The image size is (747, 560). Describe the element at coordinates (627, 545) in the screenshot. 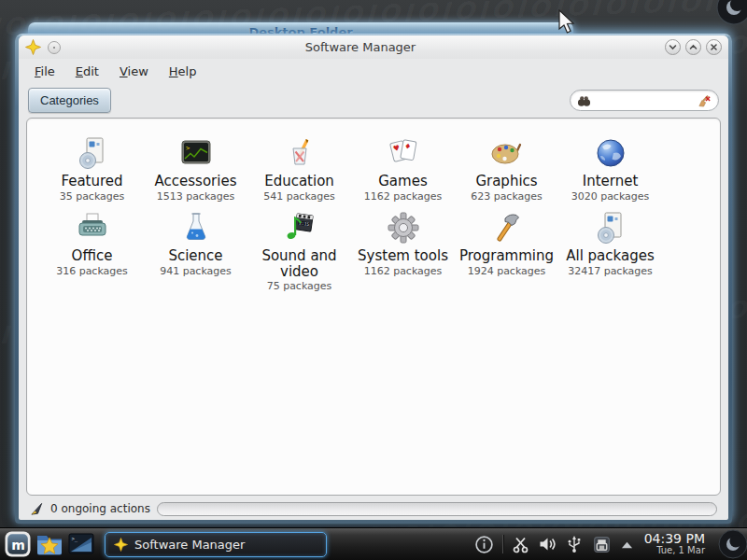

I see `tray-expand-arrow-icon` at that location.